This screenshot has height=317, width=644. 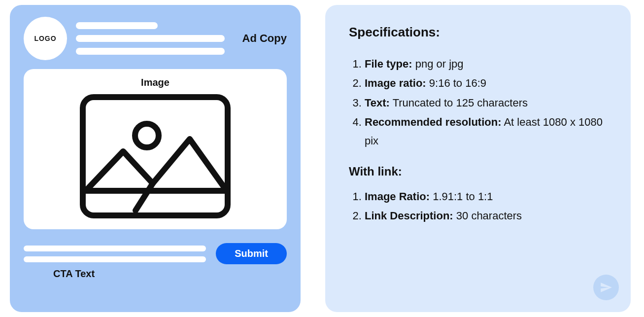 I want to click on spec-label: Image Ratio:, so click(x=397, y=196).